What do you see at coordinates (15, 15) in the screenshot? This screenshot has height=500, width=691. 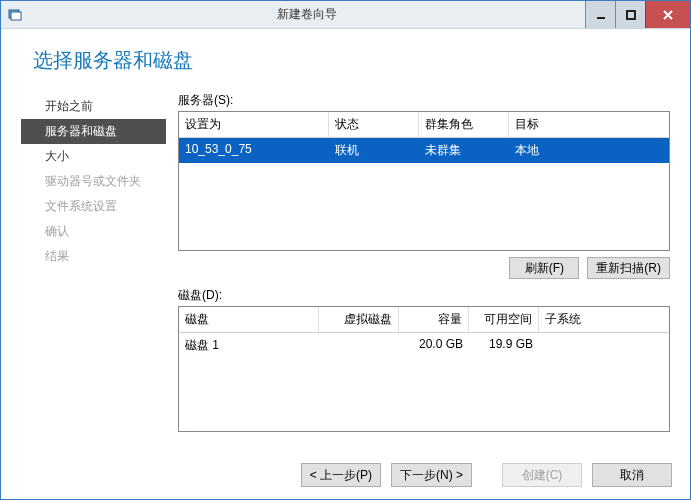 I see `app-icon` at bounding box center [15, 15].